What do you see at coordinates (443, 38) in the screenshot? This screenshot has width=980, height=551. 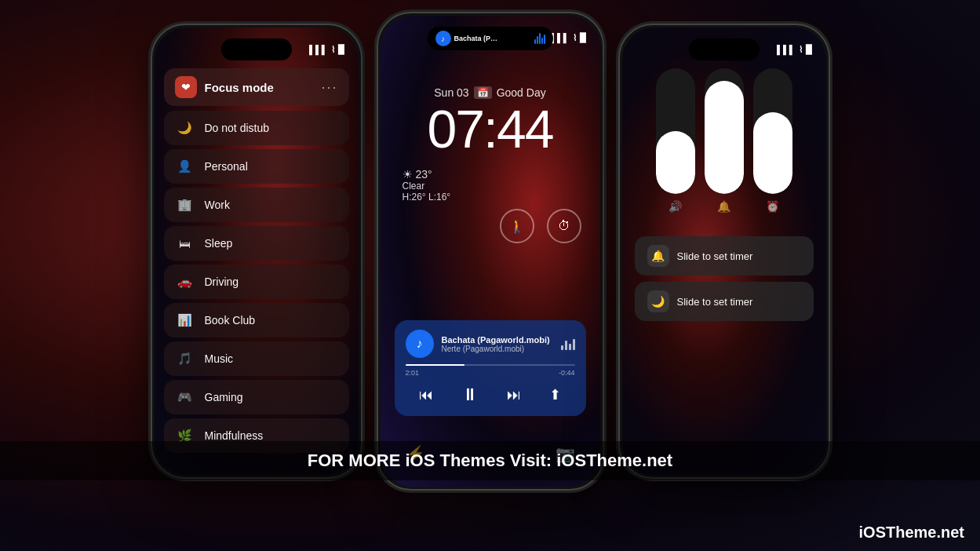 I see `music-di-icon: ♪` at bounding box center [443, 38].